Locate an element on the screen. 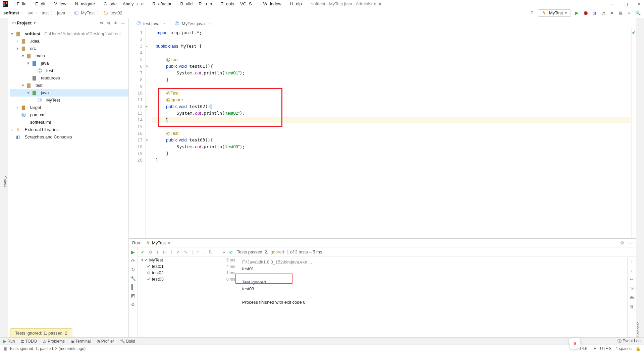  tool-run: ▶ Run is located at coordinates (9, 341).